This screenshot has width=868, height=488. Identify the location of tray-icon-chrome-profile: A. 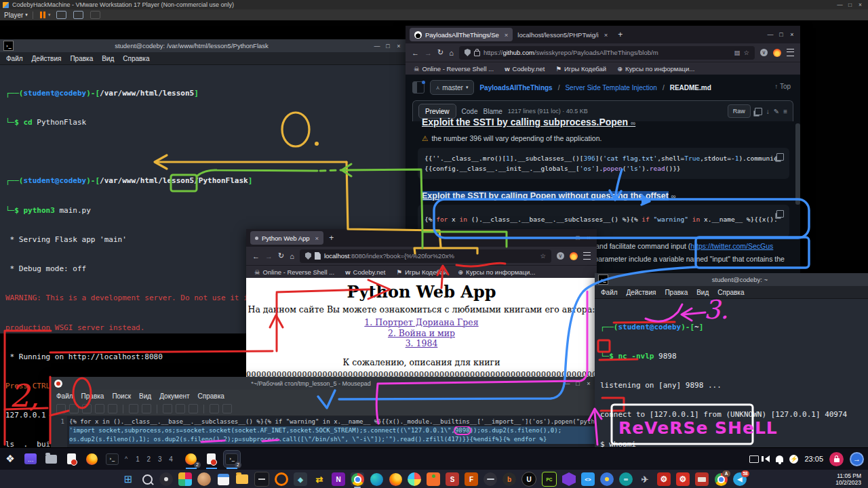
(721, 479).